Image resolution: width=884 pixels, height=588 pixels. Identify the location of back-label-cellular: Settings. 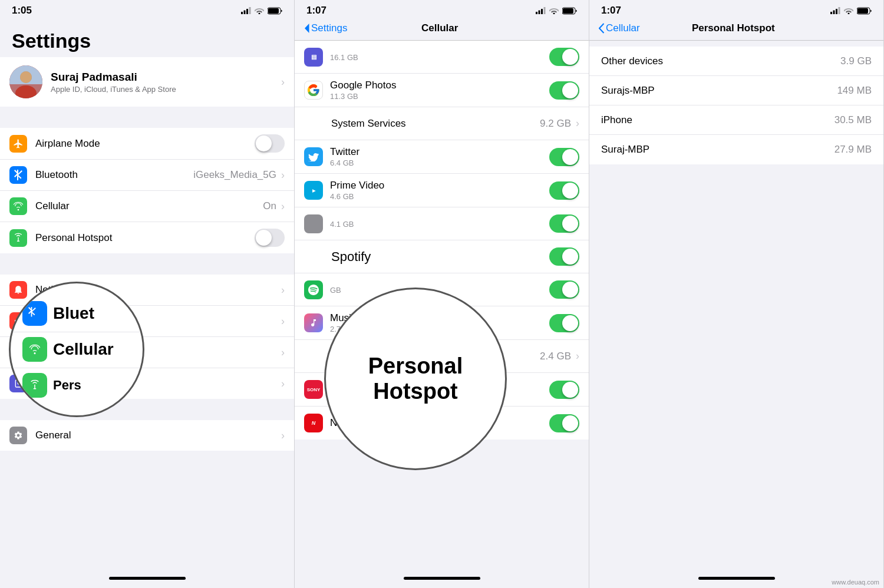
(329, 28).